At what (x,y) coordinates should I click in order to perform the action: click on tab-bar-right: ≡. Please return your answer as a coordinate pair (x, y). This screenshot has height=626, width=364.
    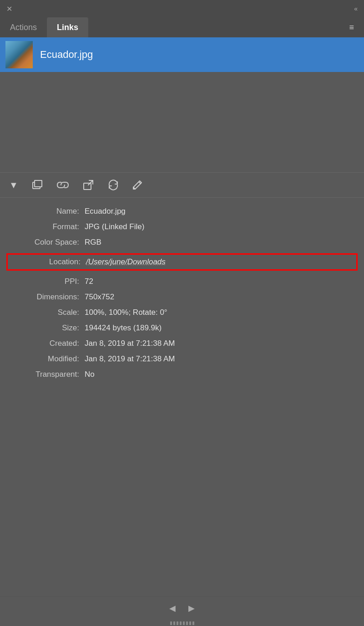
    Looking at the image, I should click on (226, 27).